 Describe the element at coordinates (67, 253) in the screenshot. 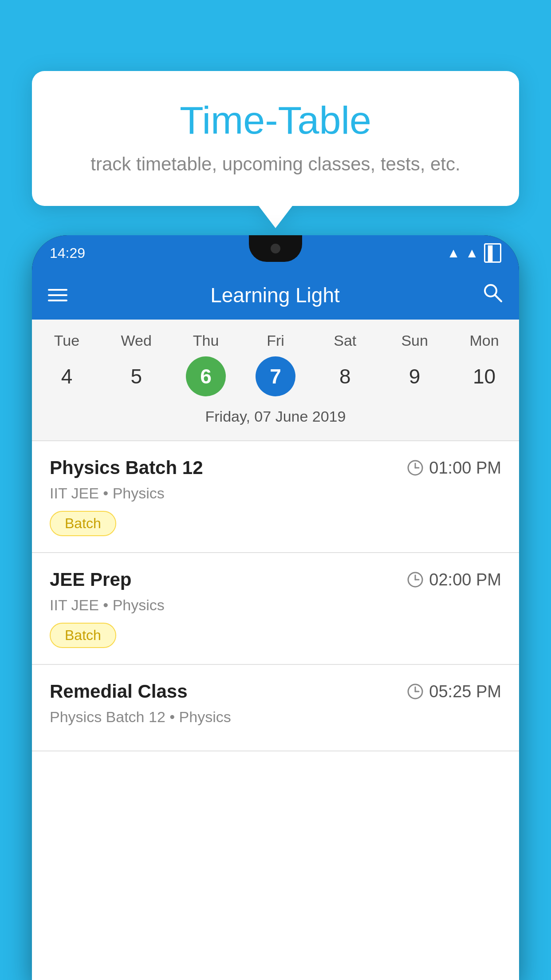

I see `status-time: 14:29` at that location.